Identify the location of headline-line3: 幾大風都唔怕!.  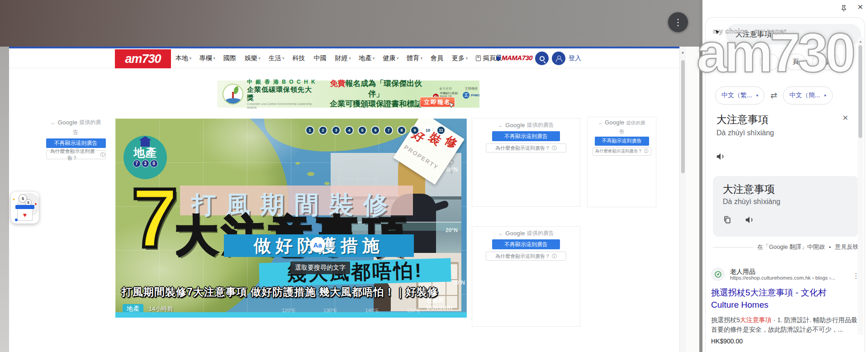
(355, 272).